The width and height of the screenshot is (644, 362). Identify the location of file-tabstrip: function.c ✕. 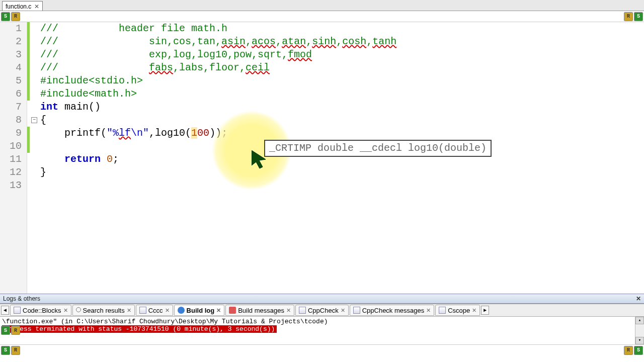
(322, 6).